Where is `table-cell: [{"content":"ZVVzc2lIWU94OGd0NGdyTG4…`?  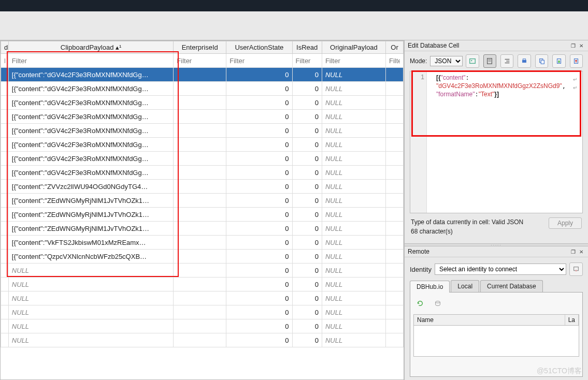 table-cell: [{"content":"ZVVzc2lIWU94OGd0NGdyTG4… is located at coordinates (91, 186).